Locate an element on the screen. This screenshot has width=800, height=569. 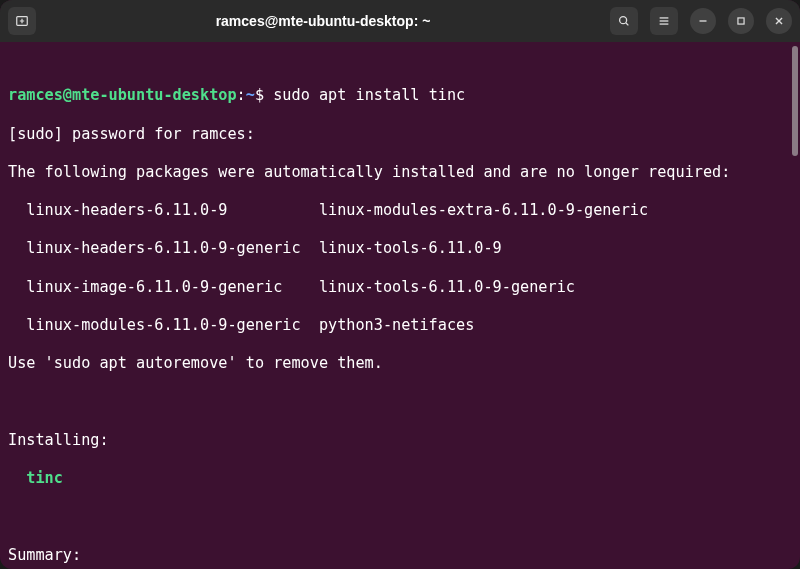
close-button is located at coordinates (779, 21).